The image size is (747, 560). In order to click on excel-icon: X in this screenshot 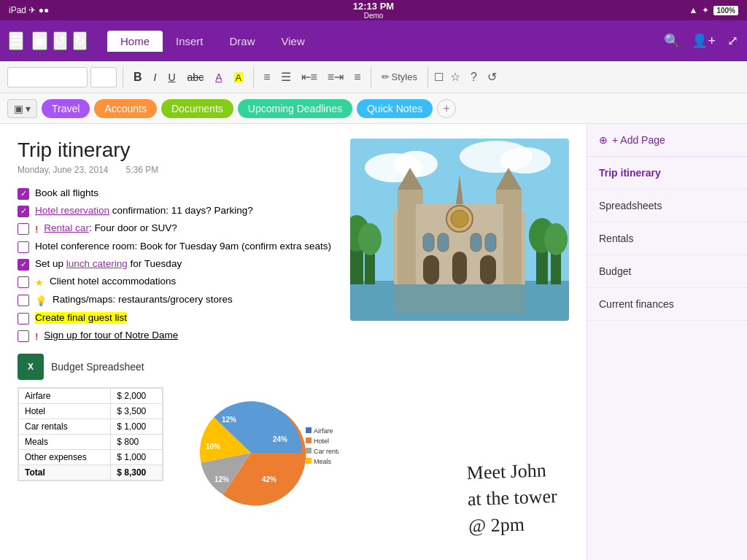, I will do `click(31, 367)`.